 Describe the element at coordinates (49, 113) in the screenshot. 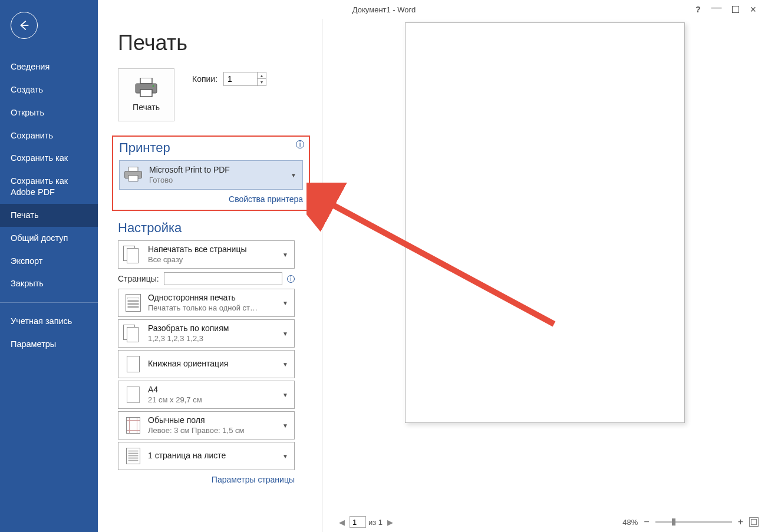

I see `sidebar-item-open: Открыть` at that location.